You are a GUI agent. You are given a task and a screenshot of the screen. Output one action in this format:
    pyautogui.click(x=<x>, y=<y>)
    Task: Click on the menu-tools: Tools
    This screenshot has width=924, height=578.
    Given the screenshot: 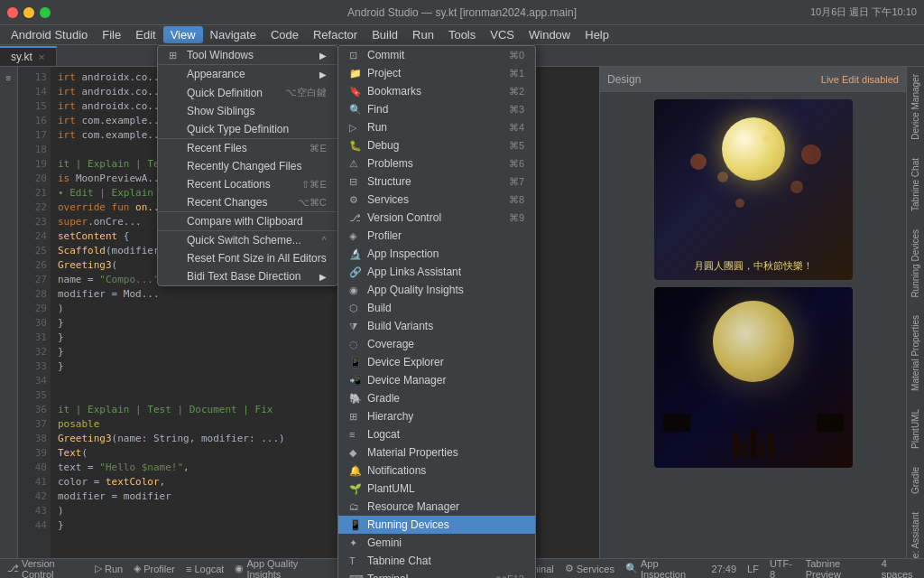 What is the action you would take?
    pyautogui.click(x=462, y=34)
    